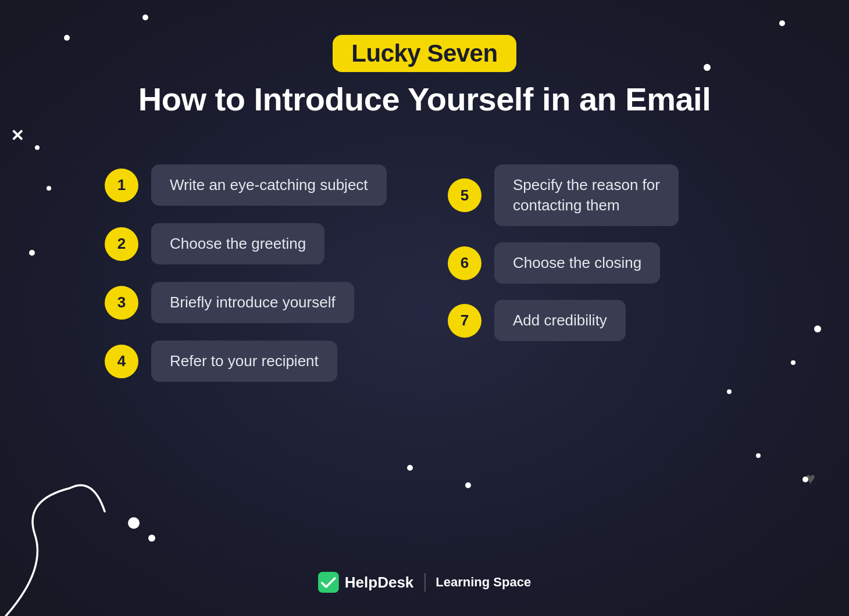  What do you see at coordinates (424, 582) in the screenshot?
I see `footer: HelpDesk Learning Space` at bounding box center [424, 582].